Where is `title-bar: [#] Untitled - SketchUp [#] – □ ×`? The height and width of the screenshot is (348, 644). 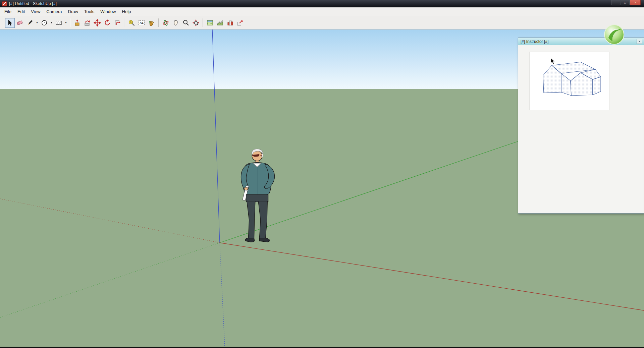
title-bar: [#] Untitled - SketchUp [#] – □ × is located at coordinates (322, 4).